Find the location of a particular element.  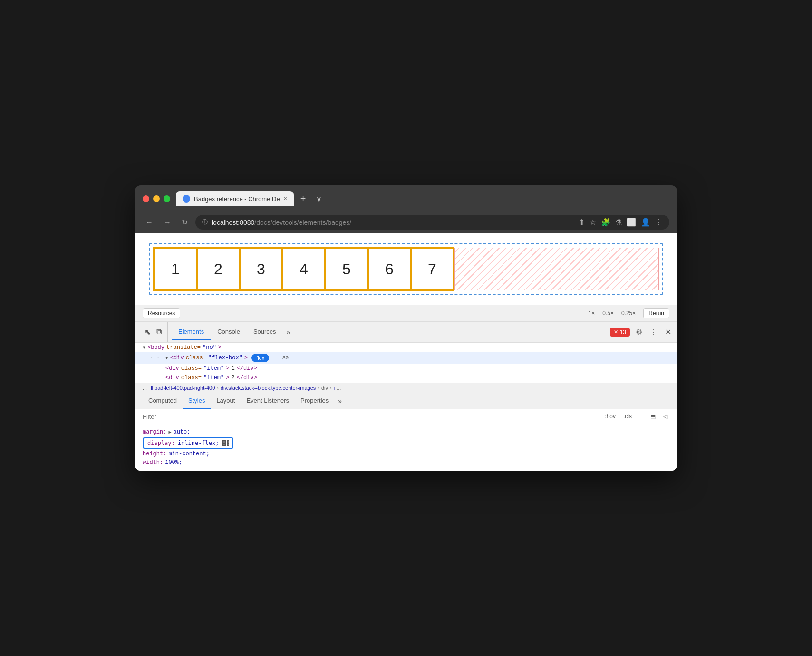

tab-console: Console is located at coordinates (229, 332).